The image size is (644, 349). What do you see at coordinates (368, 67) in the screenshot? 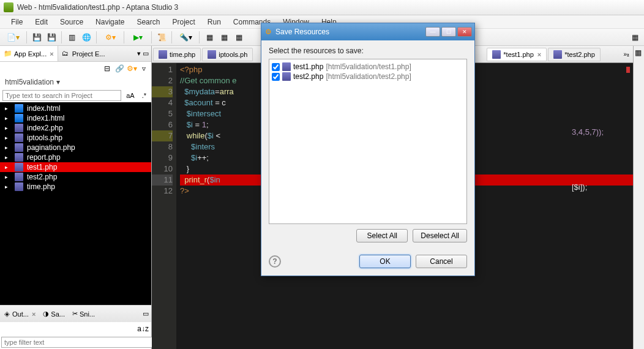
I see `resource-item: test1.php [html5validation/test1.php]` at bounding box center [368, 67].